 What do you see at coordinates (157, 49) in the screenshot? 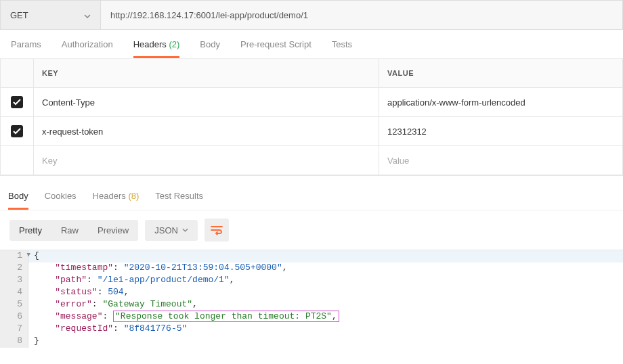
I see `tab-headers: Headers (2)` at bounding box center [157, 49].